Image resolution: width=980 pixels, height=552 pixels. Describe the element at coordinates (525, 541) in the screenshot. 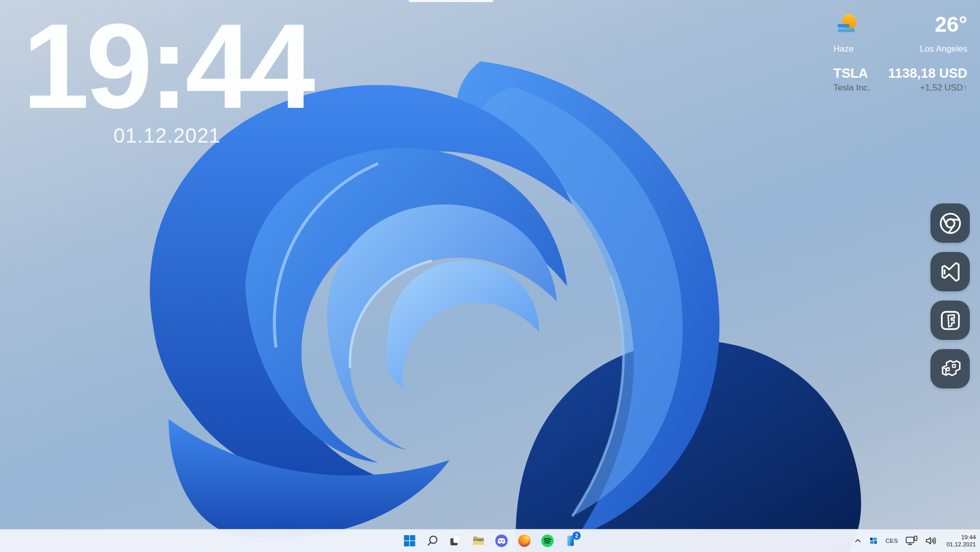

I see `firefox-icon` at that location.